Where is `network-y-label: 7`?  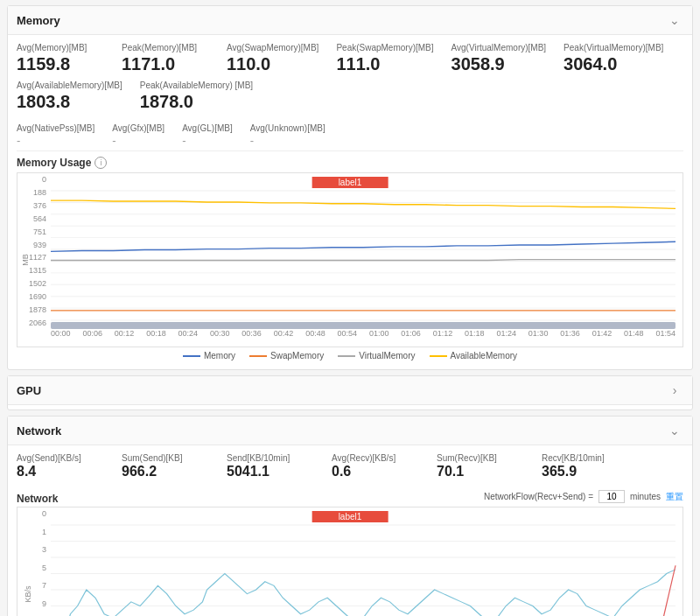 network-y-label: 7 is located at coordinates (33, 585).